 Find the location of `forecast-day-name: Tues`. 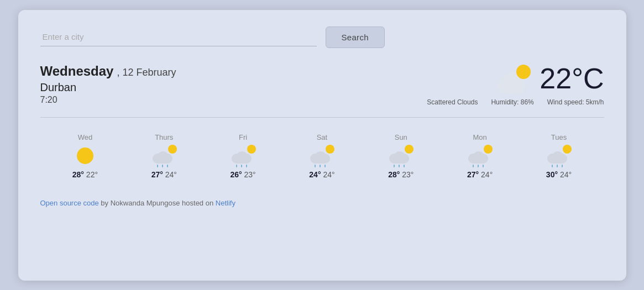

forecast-day-name: Tues is located at coordinates (559, 137).